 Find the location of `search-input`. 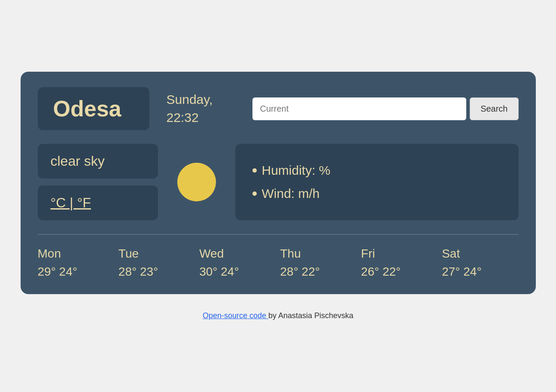

search-input is located at coordinates (360, 109).